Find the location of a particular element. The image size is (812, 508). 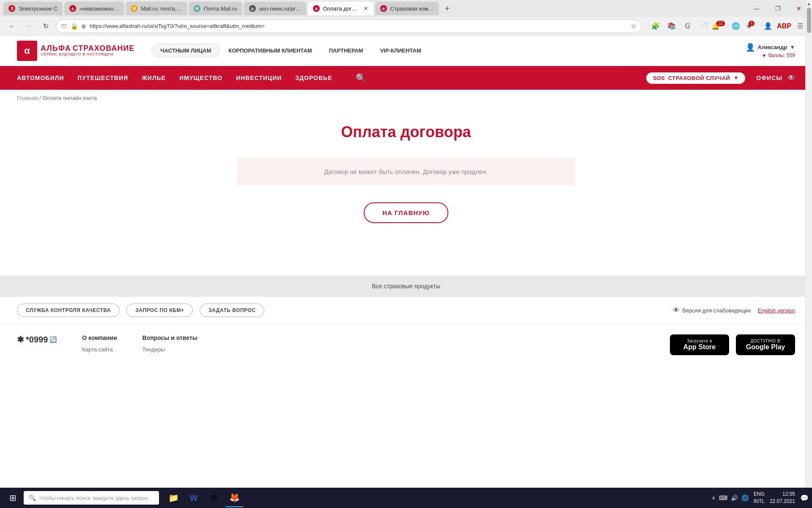

title-bar: Э Электронное С а «невозможно… М Mail.ru… is located at coordinates (406, 8).